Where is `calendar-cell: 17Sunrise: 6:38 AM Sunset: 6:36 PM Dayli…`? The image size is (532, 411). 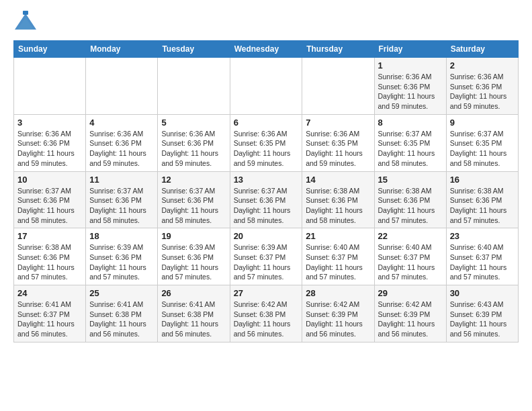
calendar-cell: 17Sunrise: 6:38 AM Sunset: 6:36 PM Dayli… is located at coordinates (50, 257).